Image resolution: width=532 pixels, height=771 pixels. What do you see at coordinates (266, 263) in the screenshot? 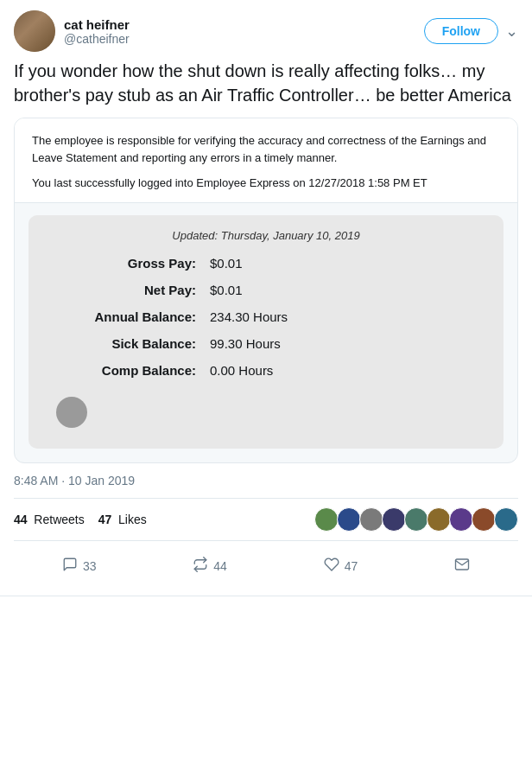
I see `pay-stub-row-gross: Gross Pay: $0.01` at bounding box center [266, 263].